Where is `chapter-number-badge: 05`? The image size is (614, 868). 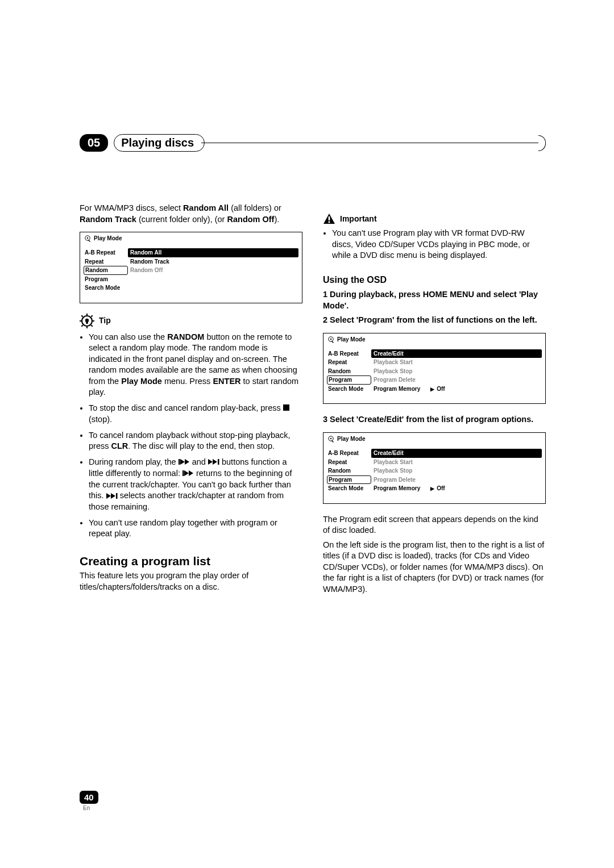
chapter-number-badge: 05 is located at coordinates (94, 143).